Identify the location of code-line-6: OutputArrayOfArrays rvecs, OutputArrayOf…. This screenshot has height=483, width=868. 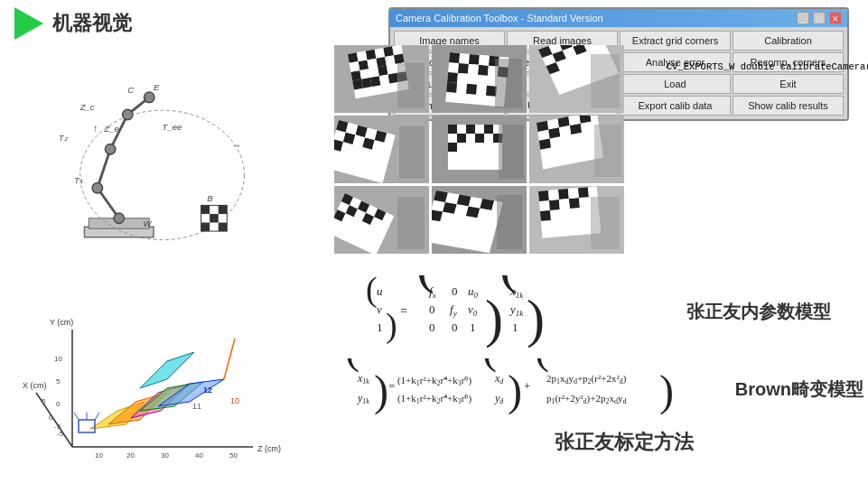
(768, 214).